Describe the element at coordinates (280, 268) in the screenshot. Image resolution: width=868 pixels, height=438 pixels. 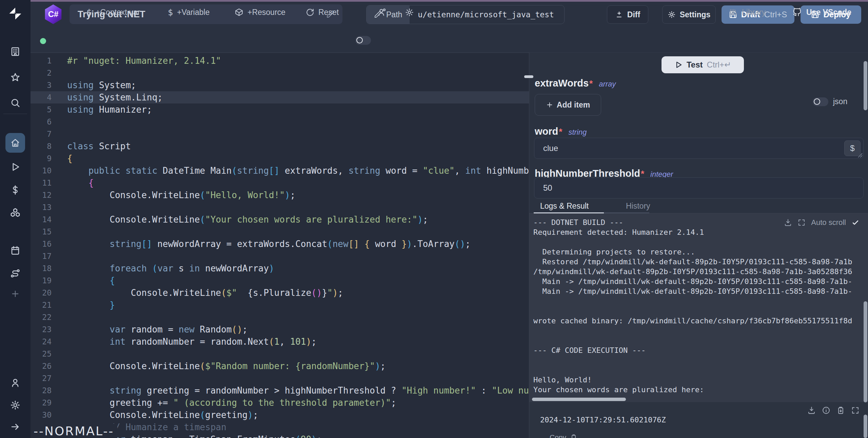
I see `code-line: 18 foreach (var s in newWordArray)` at that location.